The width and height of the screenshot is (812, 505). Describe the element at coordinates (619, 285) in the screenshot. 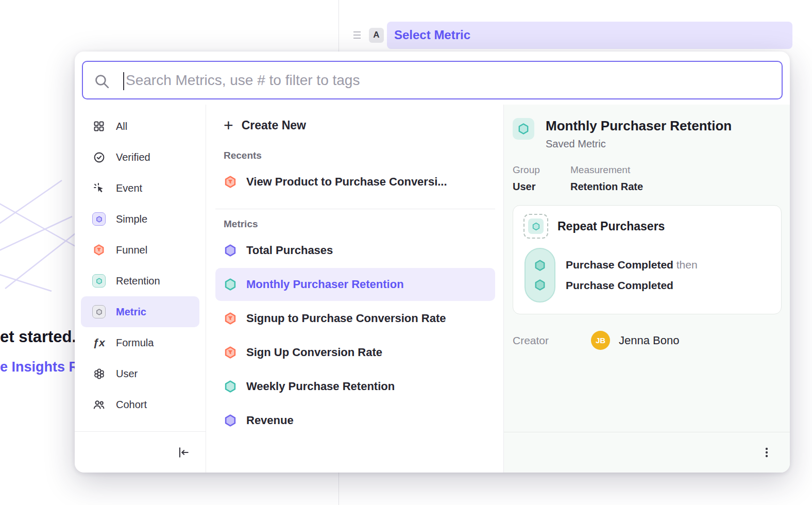

I see `step-2-event: Purchase Completed` at that location.